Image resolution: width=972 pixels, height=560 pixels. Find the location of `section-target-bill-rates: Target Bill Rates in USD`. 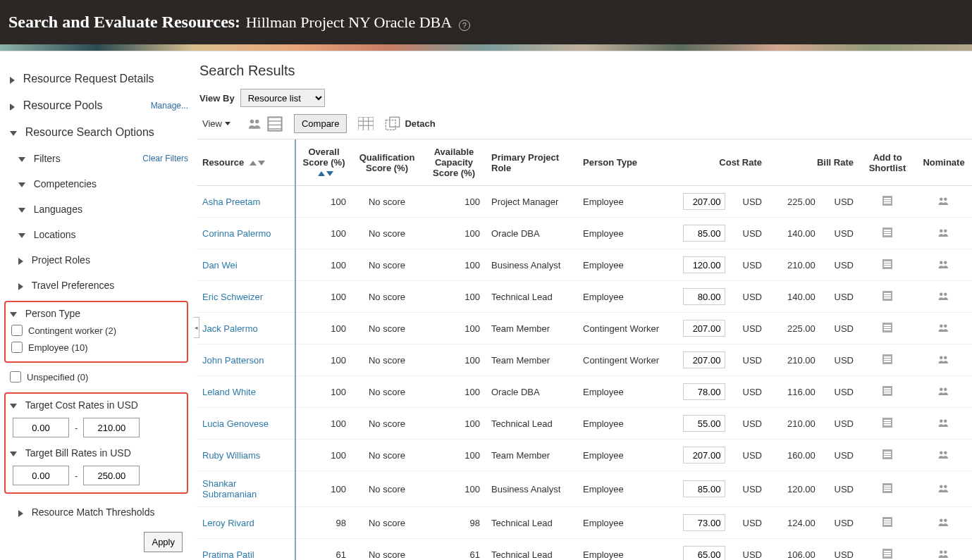

section-target-bill-rates: Target Bill Rates in USD is located at coordinates (96, 450).